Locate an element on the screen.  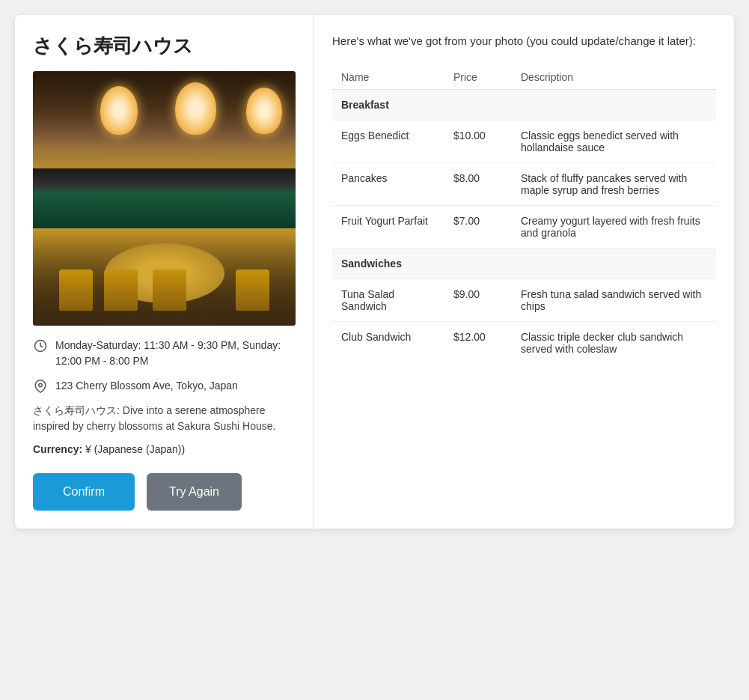
address-row: 123 Cherry Blossom Ave, Tokyo, Japan is located at coordinates (165, 386).